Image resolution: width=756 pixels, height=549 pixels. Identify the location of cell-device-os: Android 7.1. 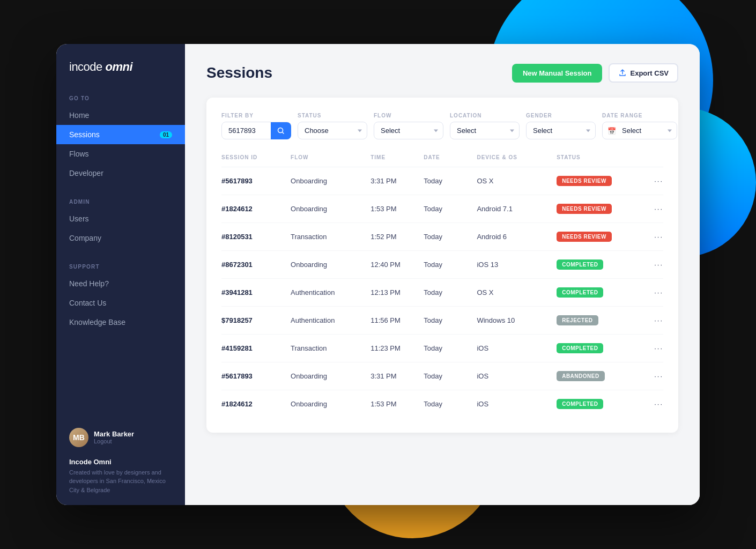
(517, 209).